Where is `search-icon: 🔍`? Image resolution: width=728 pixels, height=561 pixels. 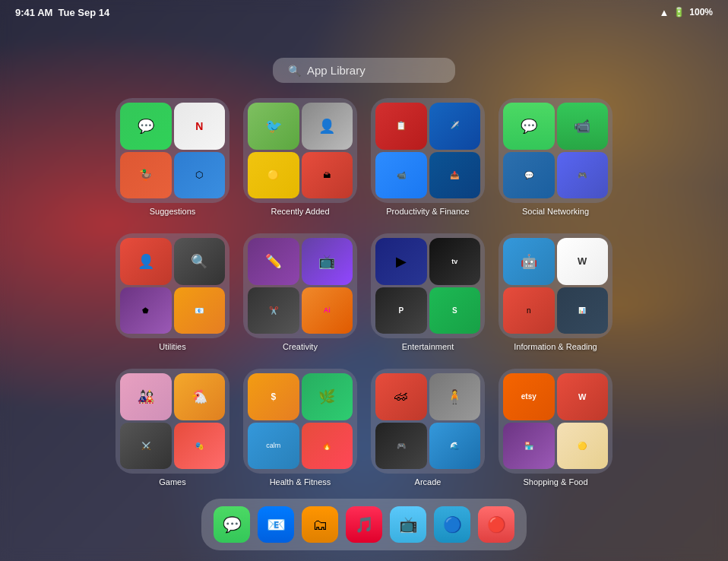
search-icon: 🔍 is located at coordinates (295, 71).